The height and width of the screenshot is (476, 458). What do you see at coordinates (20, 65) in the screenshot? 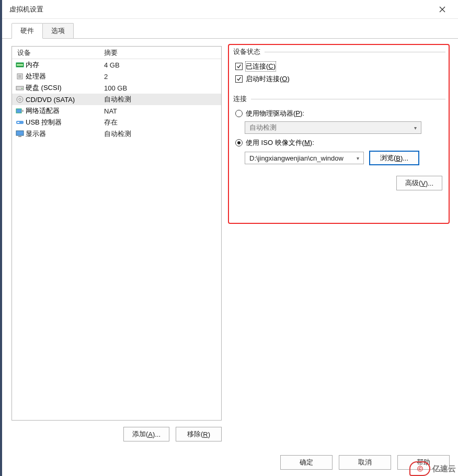
I see `memory-icon` at bounding box center [20, 65].